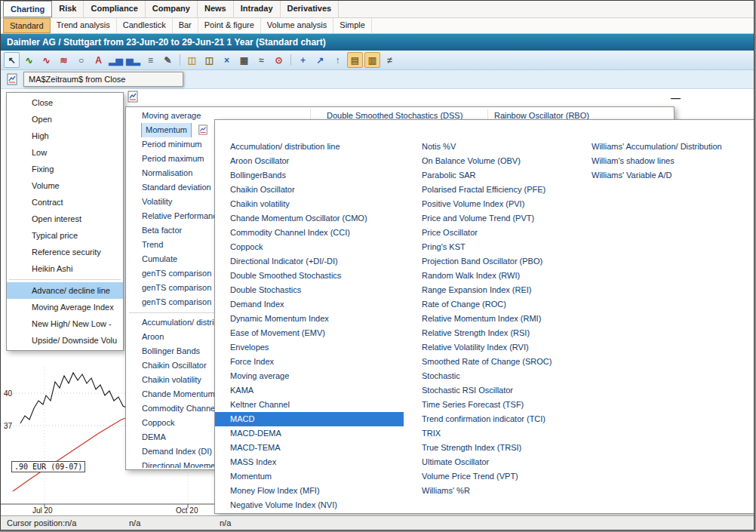 The height and width of the screenshot is (532, 756). What do you see at coordinates (506, 232) in the screenshot?
I see `indicator-item: Price Oscillator` at bounding box center [506, 232].